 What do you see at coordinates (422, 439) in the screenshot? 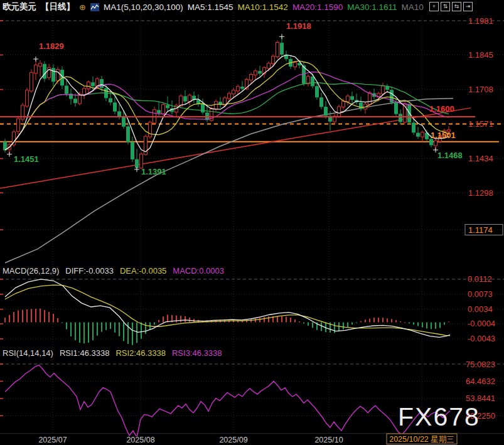
I see `current-date-label: 2025/10/22 星期三` at bounding box center [422, 439].